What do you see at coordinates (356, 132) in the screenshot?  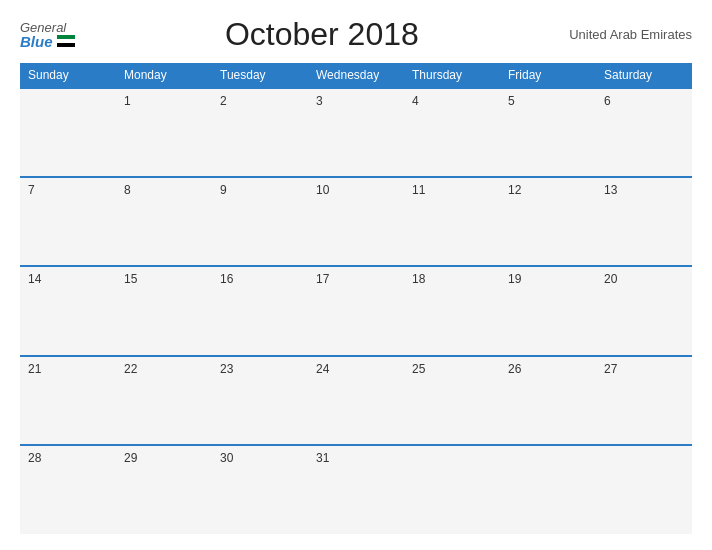 I see `calendar-day-3: 3` at bounding box center [356, 132].